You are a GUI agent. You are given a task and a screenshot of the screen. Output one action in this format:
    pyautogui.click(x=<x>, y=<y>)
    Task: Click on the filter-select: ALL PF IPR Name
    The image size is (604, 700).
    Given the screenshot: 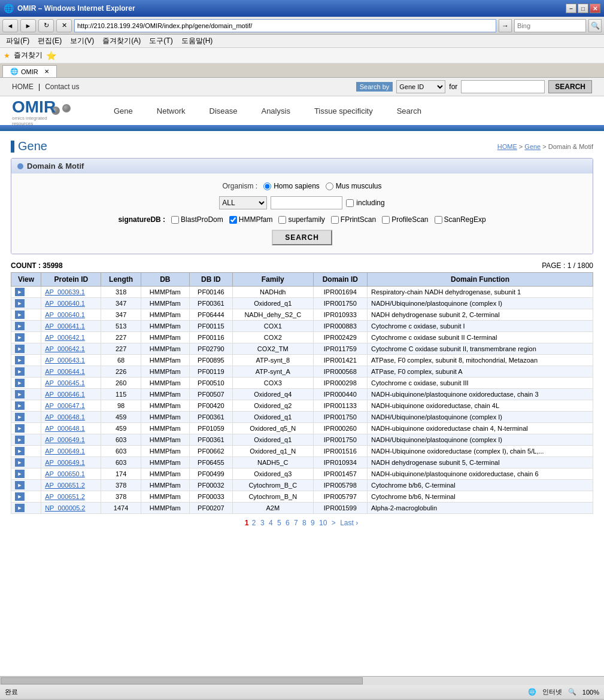 What is the action you would take?
    pyautogui.click(x=243, y=203)
    